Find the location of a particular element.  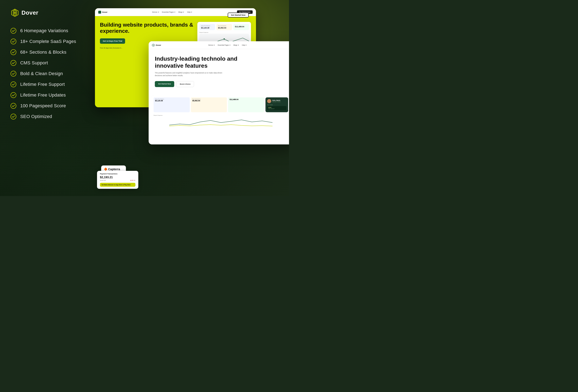

sc2-db-stats: Salary Pro Advance $3,120.49 Pay Commiss… is located at coordinates (220, 104).